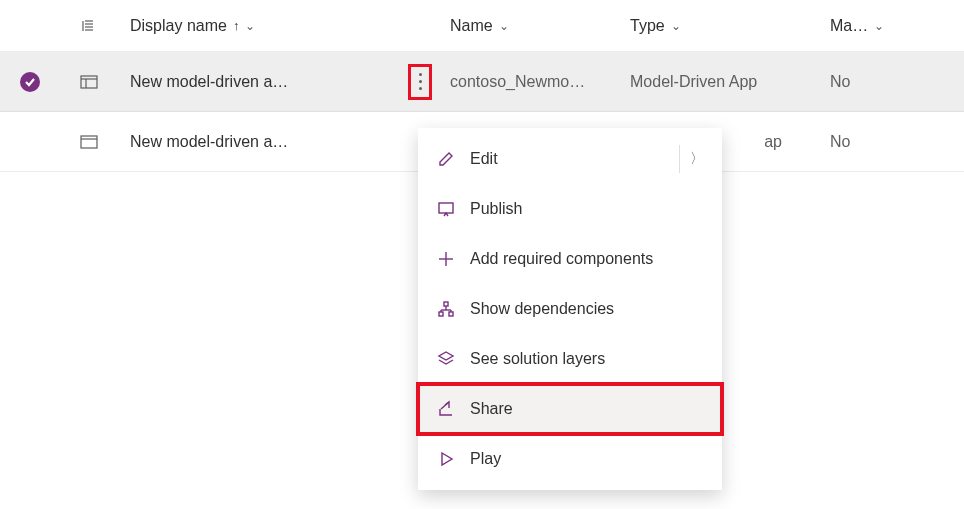 The height and width of the screenshot is (509, 964). I want to click on column-header-label: Display name, so click(178, 26).